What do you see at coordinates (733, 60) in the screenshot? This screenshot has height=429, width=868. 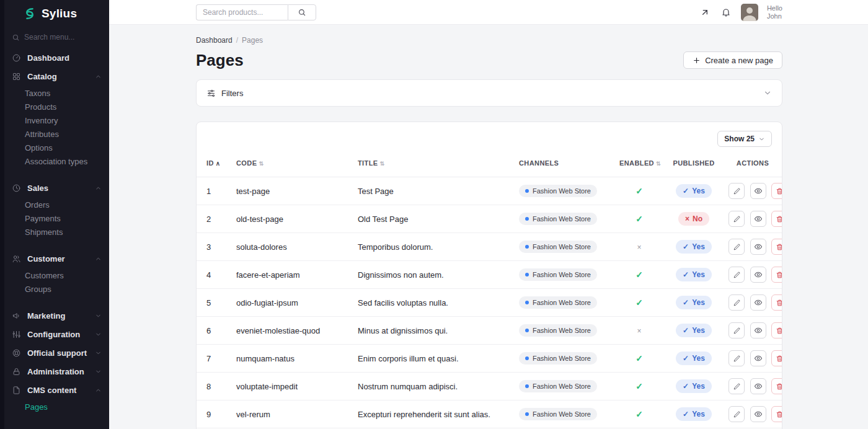 I see `create-page-button: Create a new page` at bounding box center [733, 60].